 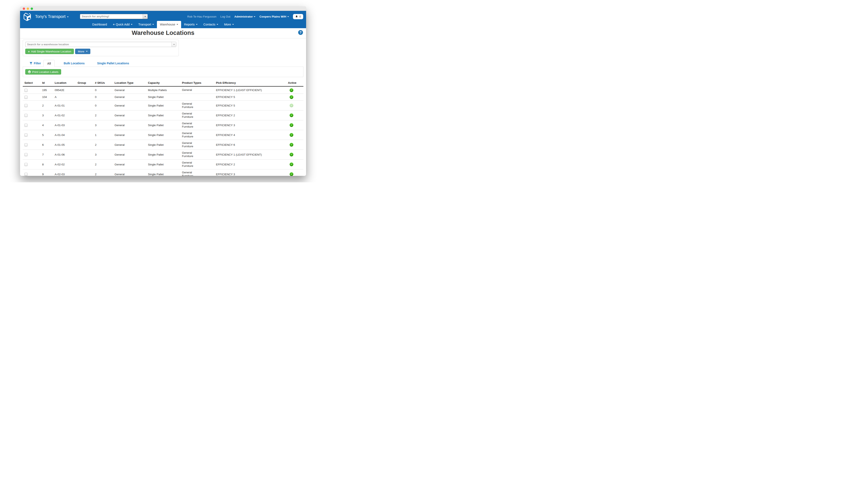 I want to click on menu-warehouse: Warehouse, so click(x=169, y=25).